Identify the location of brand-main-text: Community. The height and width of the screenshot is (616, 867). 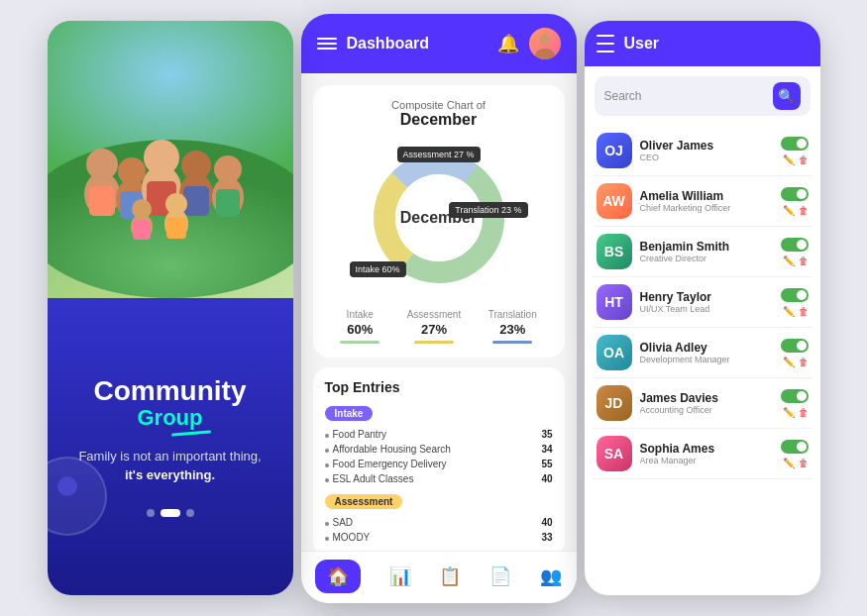
(170, 391).